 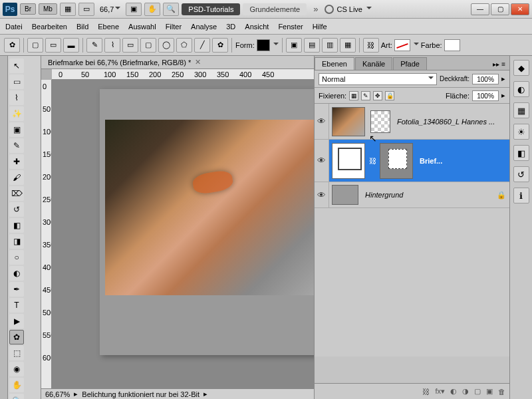 I want to click on layer-row: 👁 ⛓ Brief..., so click(x=412, y=161).